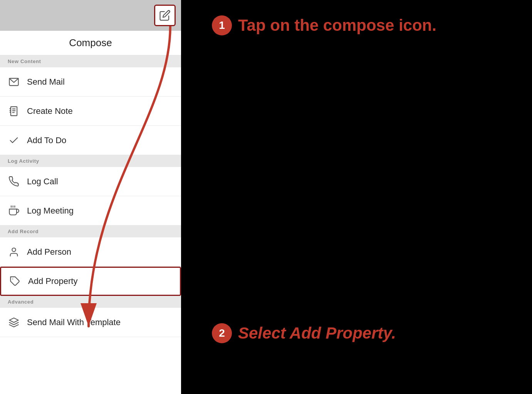 Image resolution: width=532 pixels, height=394 pixels. I want to click on add-property-label: Add Property, so click(53, 281).